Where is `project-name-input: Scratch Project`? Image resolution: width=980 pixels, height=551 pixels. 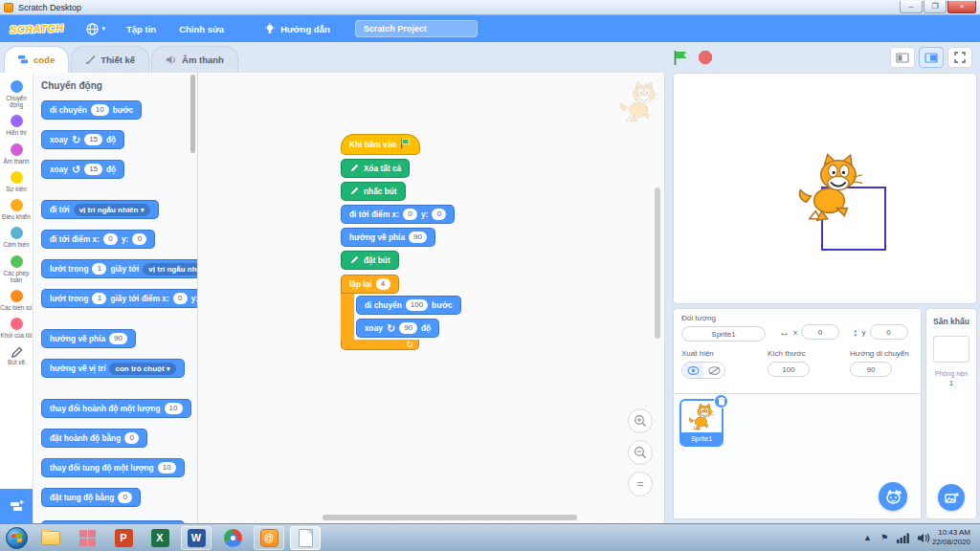
project-name-input: Scratch Project is located at coordinates (416, 29).